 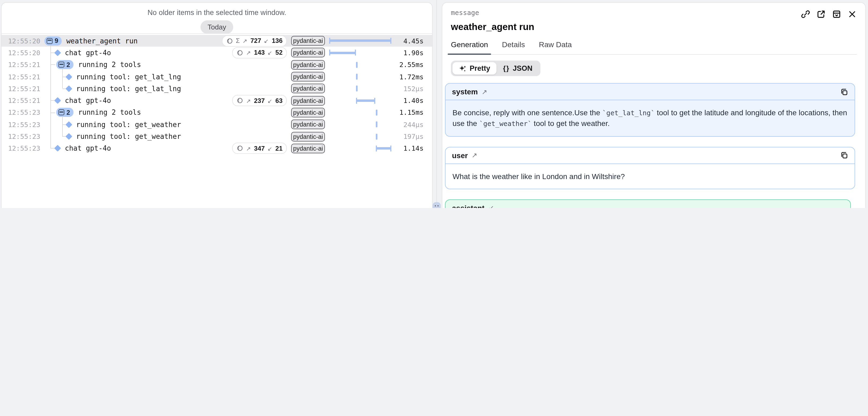 What do you see at coordinates (650, 176) in the screenshot?
I see `user-message-body: What is the weather like in London and i…` at bounding box center [650, 176].